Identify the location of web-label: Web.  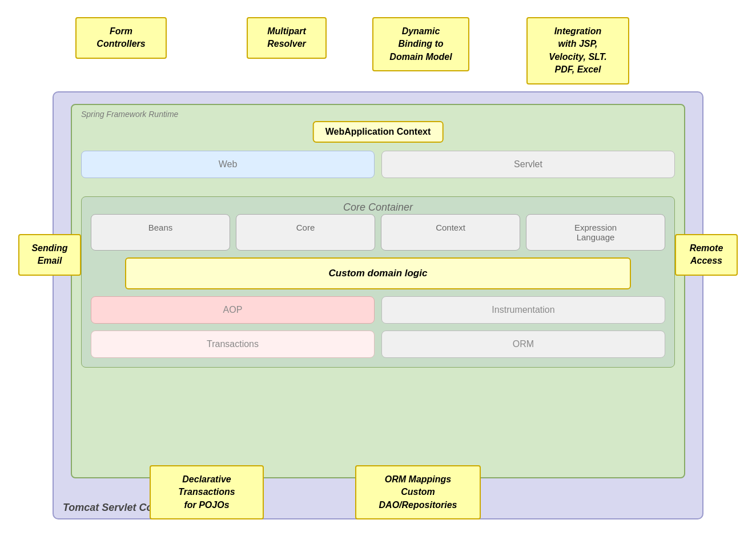
(228, 164).